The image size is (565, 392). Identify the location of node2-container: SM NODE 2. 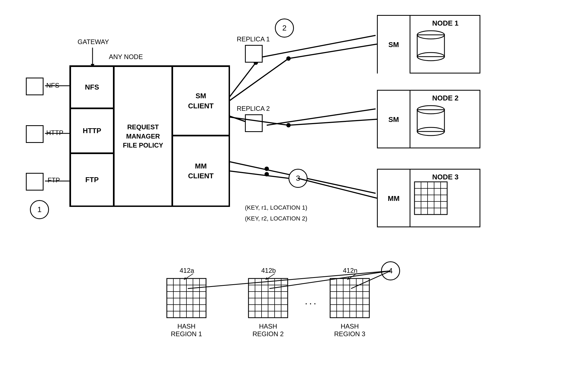
(429, 119).